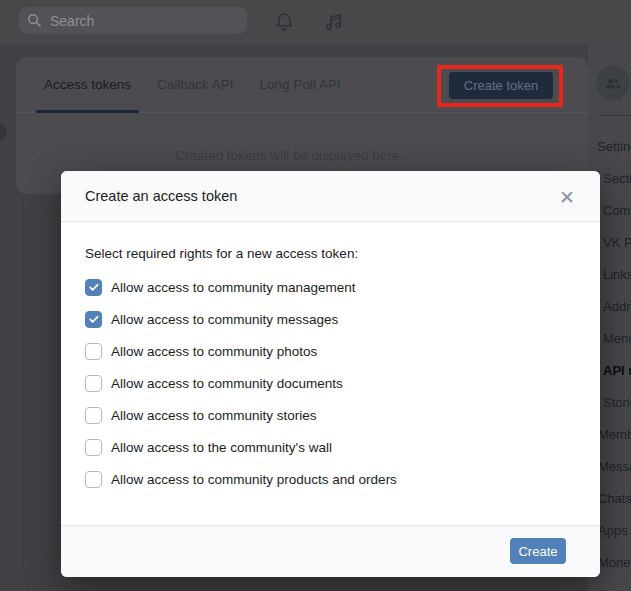 The image size is (631, 591). What do you see at coordinates (614, 116) in the screenshot?
I see `sidebar-divider` at bounding box center [614, 116].